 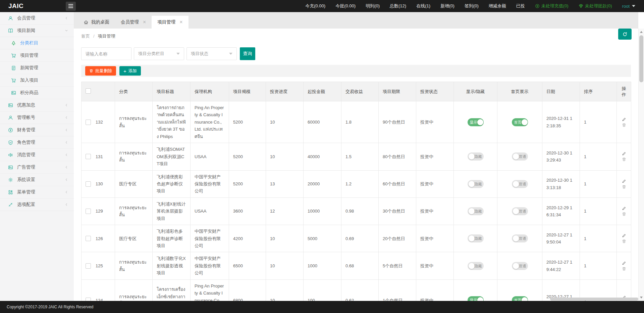 What do you see at coordinates (594, 299) in the screenshot?
I see `horizontal-scrollbar-thumb` at bounding box center [594, 299].